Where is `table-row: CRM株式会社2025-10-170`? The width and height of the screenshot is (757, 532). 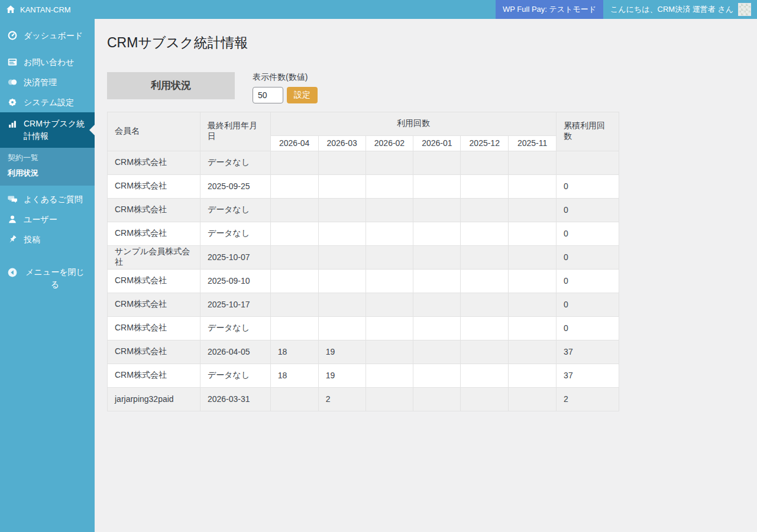 table-row: CRM株式会社2025-10-170 is located at coordinates (363, 304).